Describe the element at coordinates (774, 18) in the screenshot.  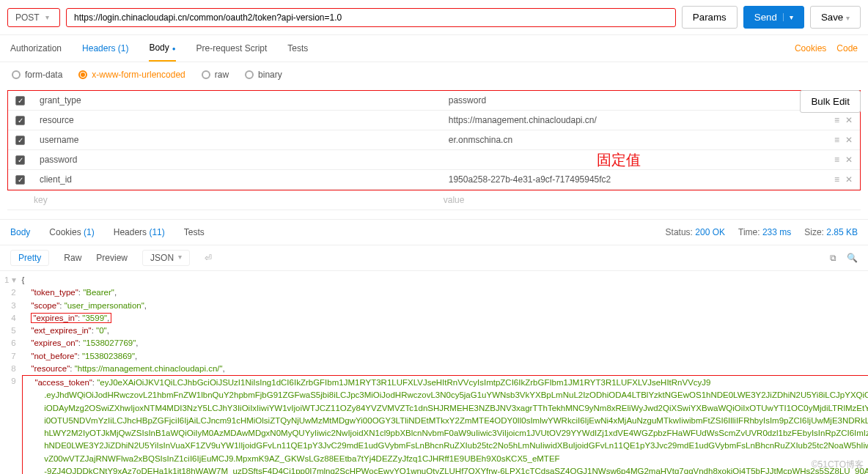
I see `send-button: Send ▾` at that location.